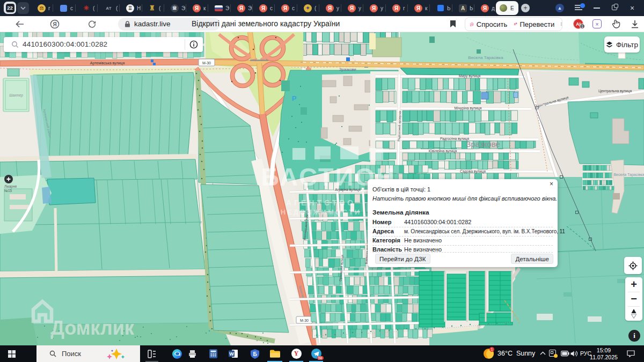  Describe the element at coordinates (473, 172) in the screenshot. I see `svg-text: Садова вулиця` at that location.